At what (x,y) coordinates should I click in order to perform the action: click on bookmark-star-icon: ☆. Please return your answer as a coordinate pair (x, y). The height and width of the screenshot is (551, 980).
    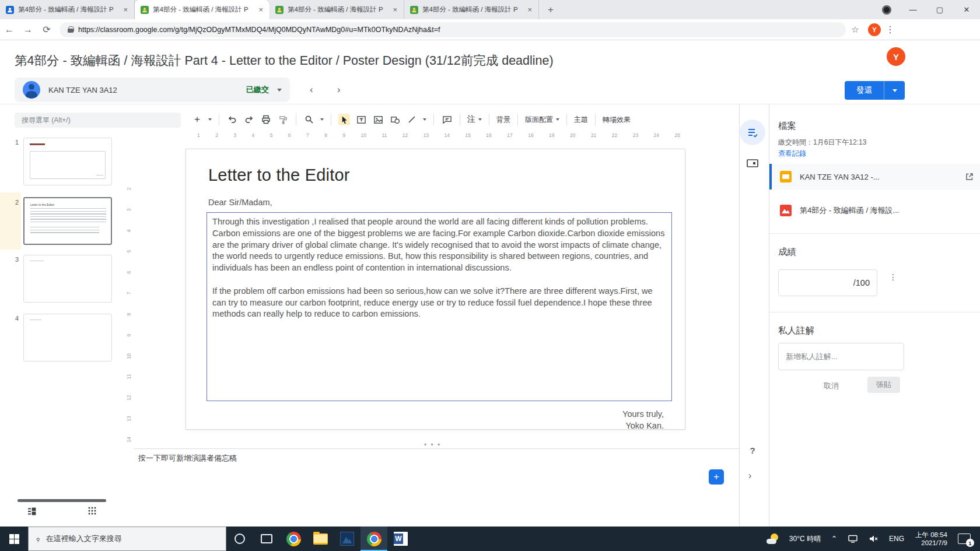
    Looking at the image, I should click on (855, 30).